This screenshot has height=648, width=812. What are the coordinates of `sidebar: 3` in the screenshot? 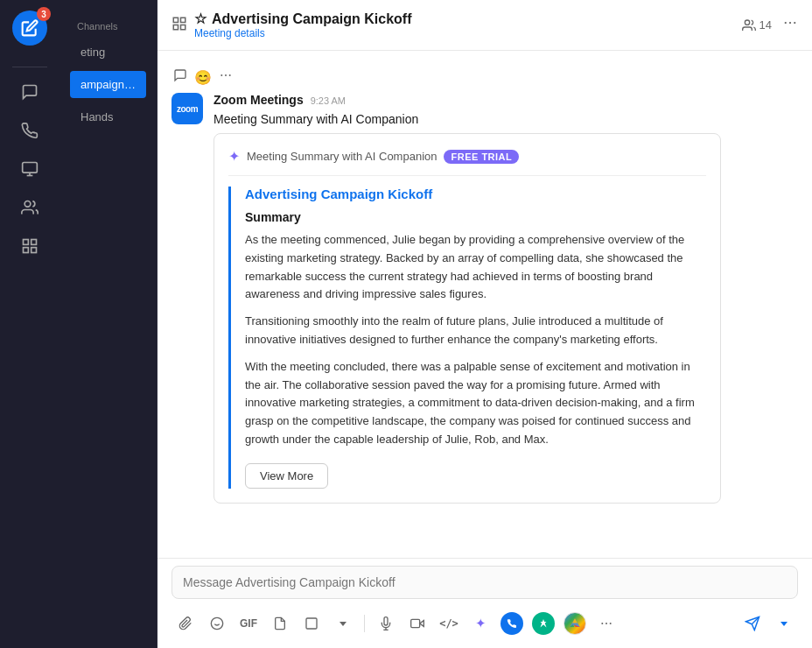 It's located at (30, 324).